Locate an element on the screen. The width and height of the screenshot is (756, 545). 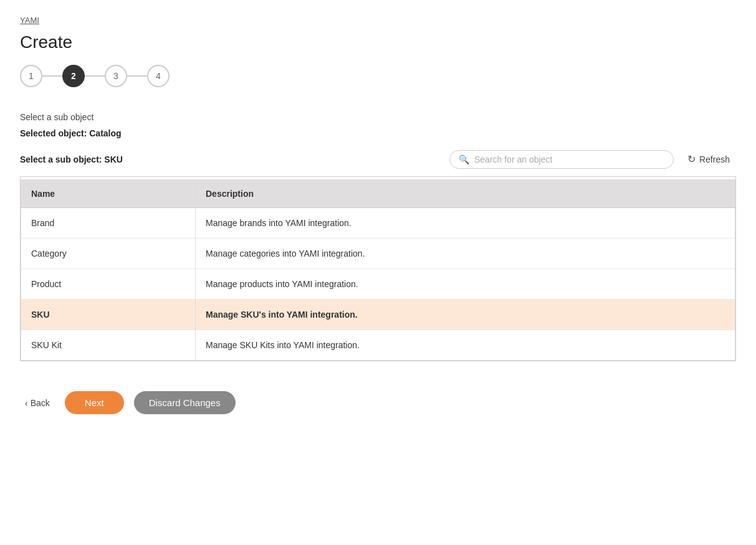
stepper: 1 2 3 4 is located at coordinates (378, 76).